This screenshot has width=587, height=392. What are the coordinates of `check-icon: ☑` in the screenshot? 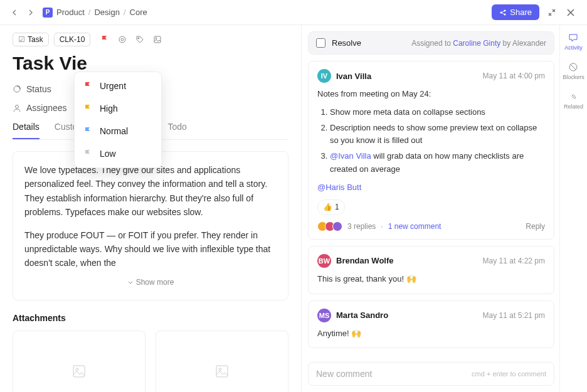 It's located at (21, 40).